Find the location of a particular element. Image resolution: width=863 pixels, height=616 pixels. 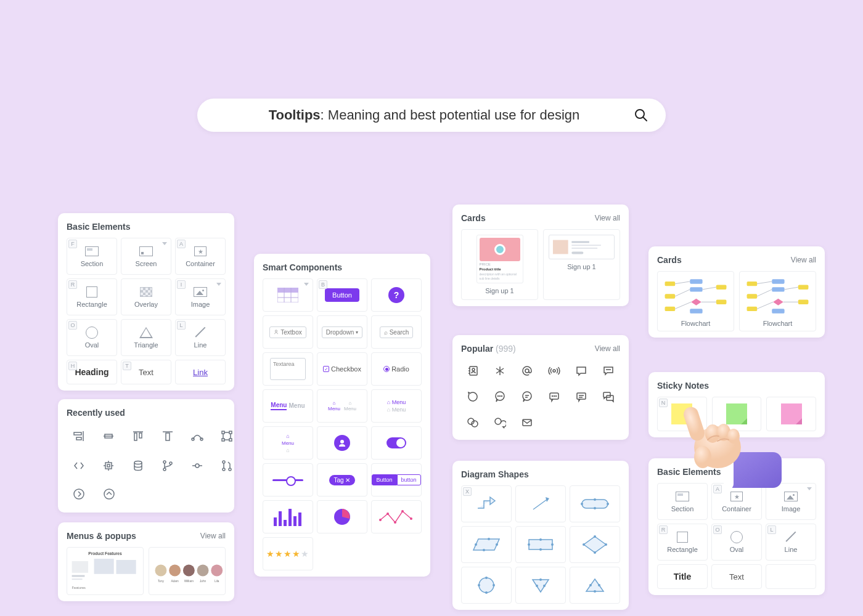

component-help: ? is located at coordinates (396, 295).